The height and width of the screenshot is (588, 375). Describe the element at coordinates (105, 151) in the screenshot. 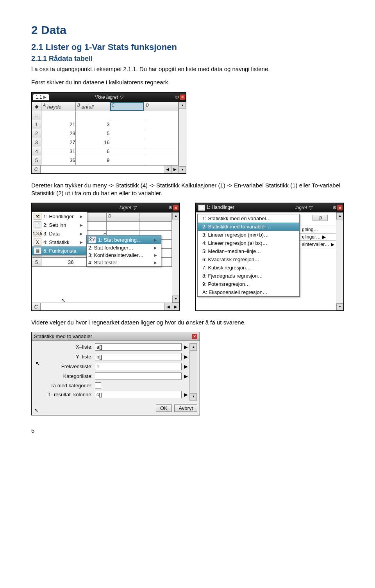

I see `table-row: 4316` at that location.